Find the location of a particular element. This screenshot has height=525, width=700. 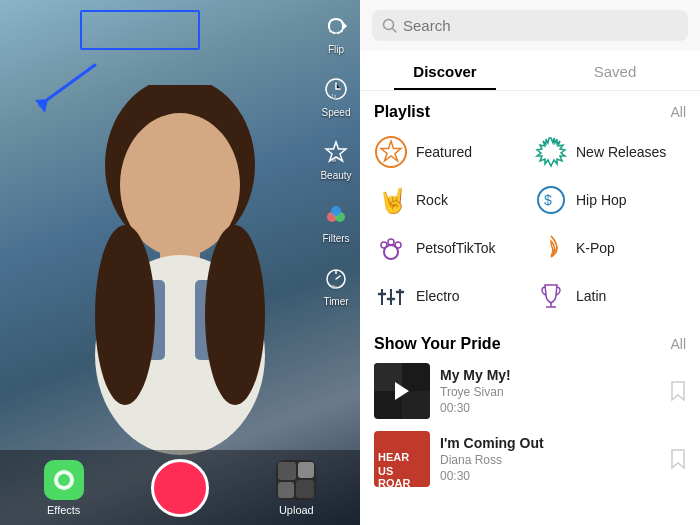

record-button is located at coordinates (180, 488).